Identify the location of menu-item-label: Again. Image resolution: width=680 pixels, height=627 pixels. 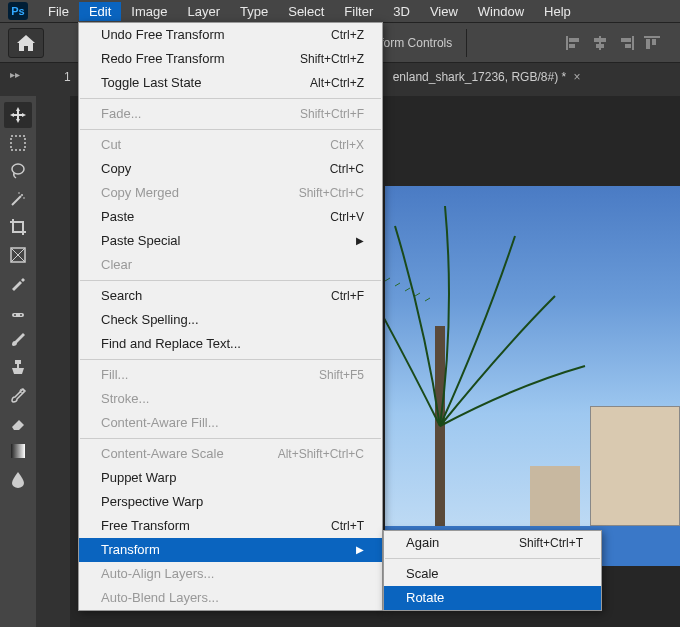
(462, 543).